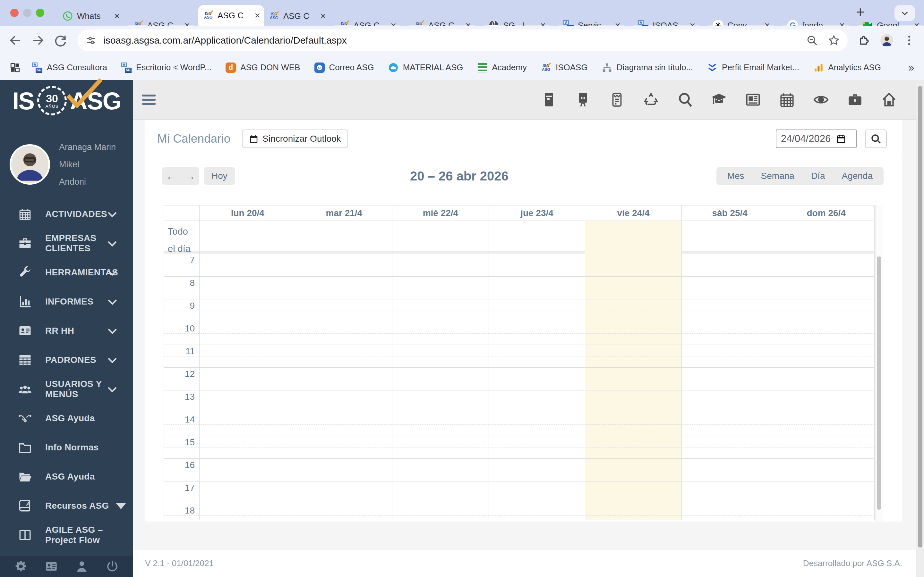 This screenshot has width=924, height=577. Describe the element at coordinates (911, 67) in the screenshot. I see `bookmarks-overflow-button: »` at that location.